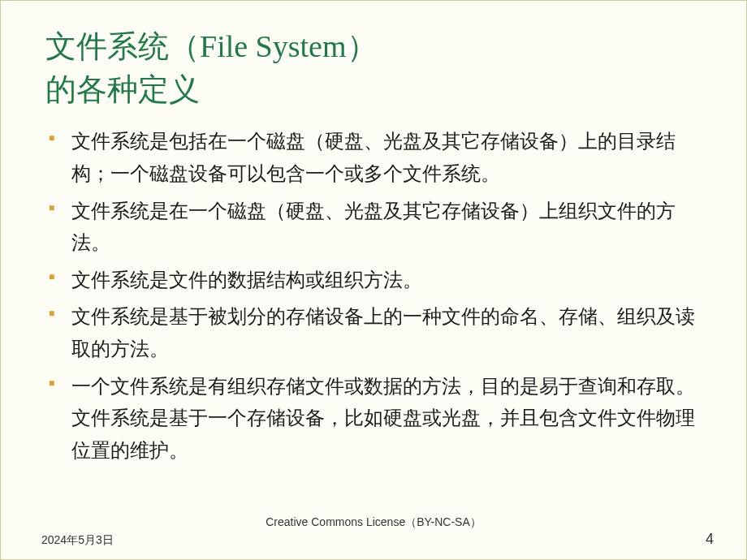 This screenshot has height=560, width=747. Describe the element at coordinates (374, 157) in the screenshot. I see `bullet-text: 文件系统是包括在一个磁盘（硬盘、光盘及其它存储设备）上的目录结构；一个磁盘设备可…` at that location.